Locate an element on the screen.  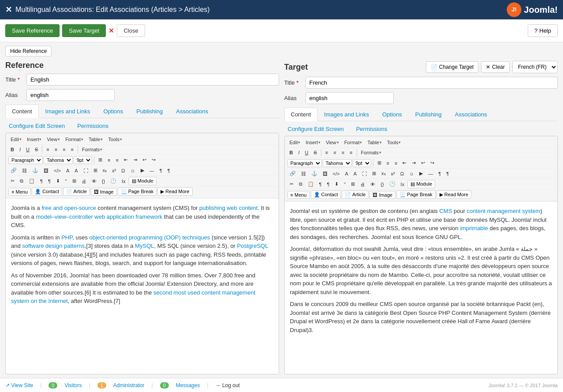
table-insert-btn: ⊞ is located at coordinates (95, 170).